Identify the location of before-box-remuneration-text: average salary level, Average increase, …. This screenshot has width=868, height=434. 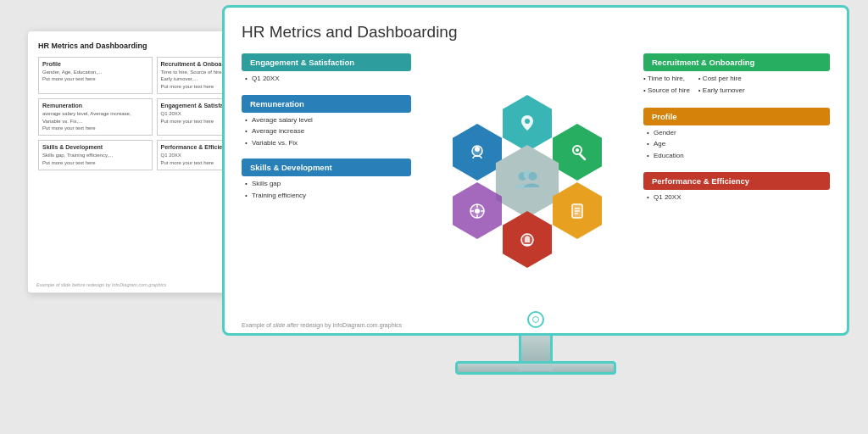
(95, 120).